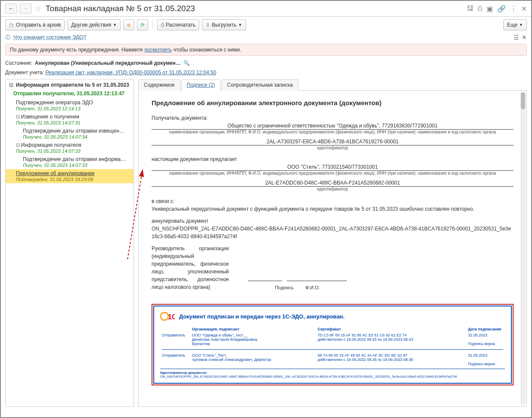 This screenshot has height=418, width=532. I want to click on print-icon: ⎙, so click(480, 9).